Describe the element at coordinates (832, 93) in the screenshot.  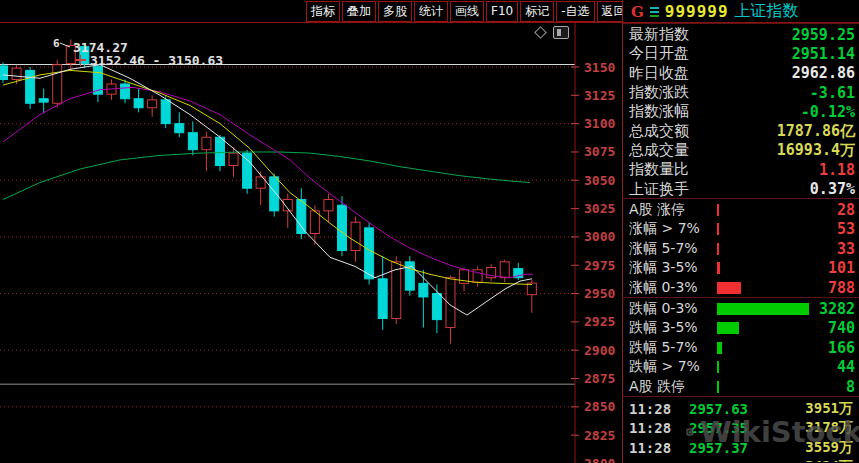
I see `quote-value: -3.61` at that location.